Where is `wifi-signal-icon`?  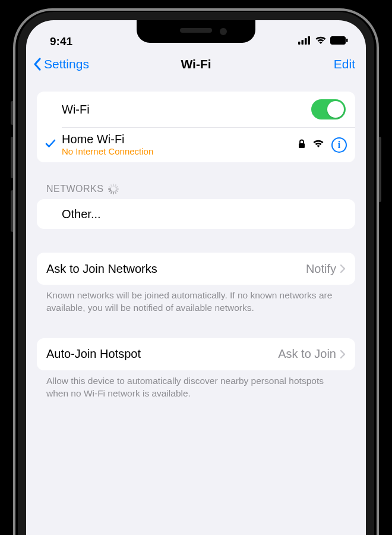 wifi-signal-icon is located at coordinates (318, 145).